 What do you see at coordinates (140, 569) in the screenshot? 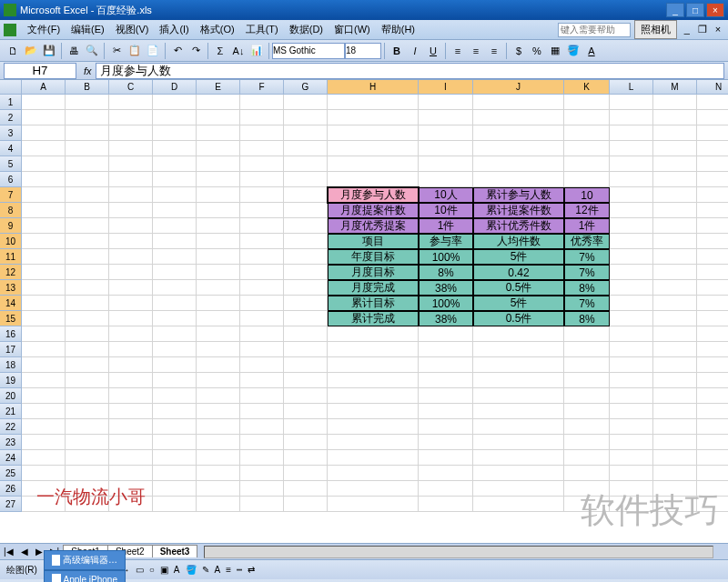
I see `rectangle-icon: ▭` at bounding box center [140, 569].